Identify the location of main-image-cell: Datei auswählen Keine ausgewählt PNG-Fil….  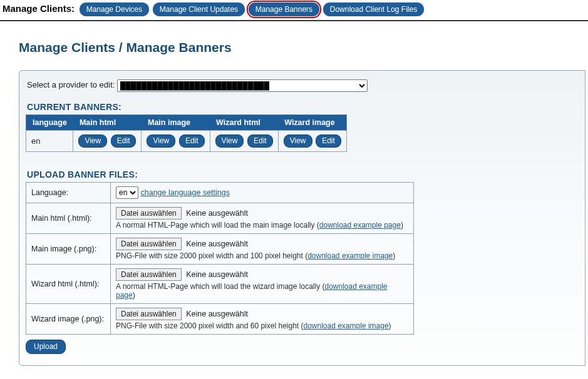
(262, 249).